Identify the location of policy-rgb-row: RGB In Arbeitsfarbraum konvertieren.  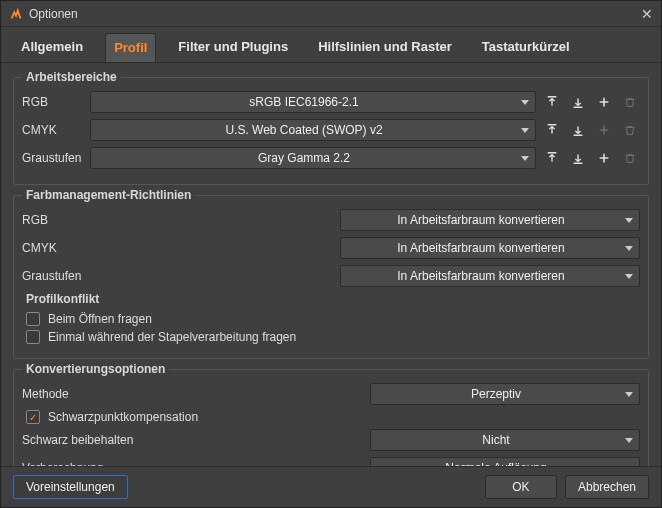
(331, 220).